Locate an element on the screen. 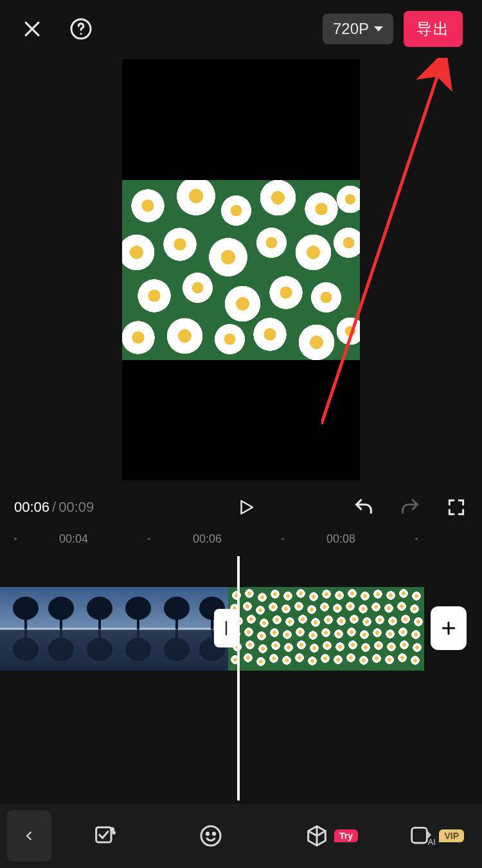  resolution-button: 720P is located at coordinates (358, 29).